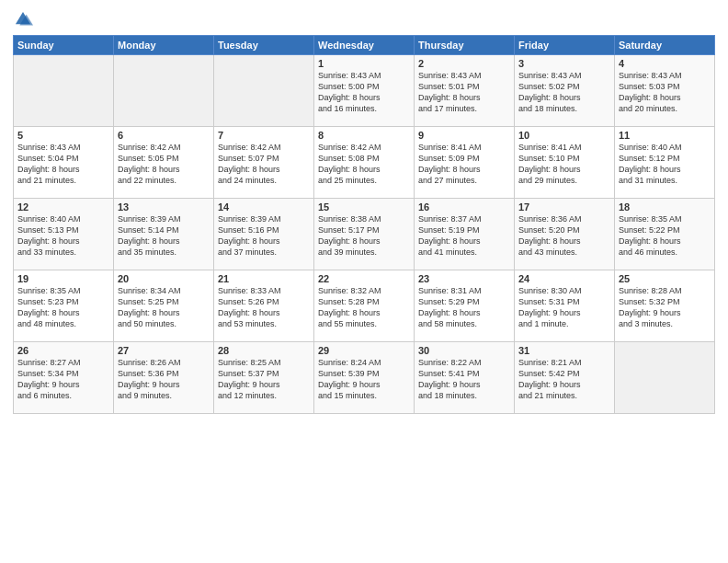  Describe the element at coordinates (364, 379) in the screenshot. I see `day-info: Sunrise: 8:24 AM Sunset: 5:39 PM Dayligh…` at that location.